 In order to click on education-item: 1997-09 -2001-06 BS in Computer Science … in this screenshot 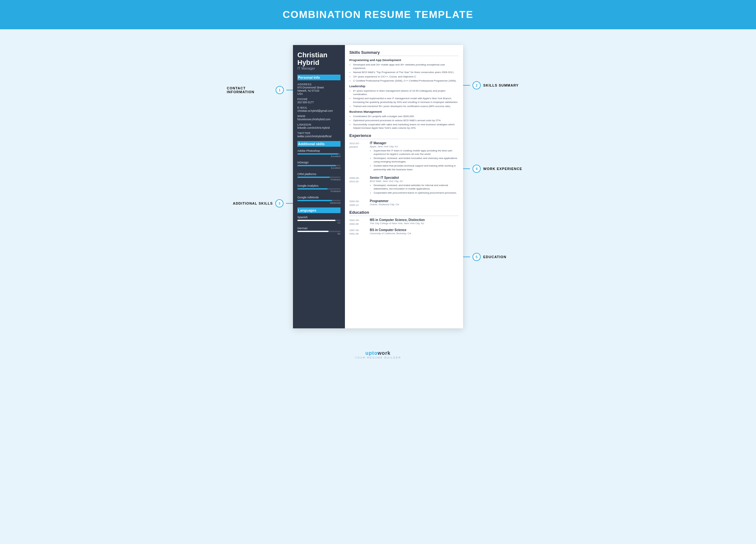, I will do `click(404, 232)`.